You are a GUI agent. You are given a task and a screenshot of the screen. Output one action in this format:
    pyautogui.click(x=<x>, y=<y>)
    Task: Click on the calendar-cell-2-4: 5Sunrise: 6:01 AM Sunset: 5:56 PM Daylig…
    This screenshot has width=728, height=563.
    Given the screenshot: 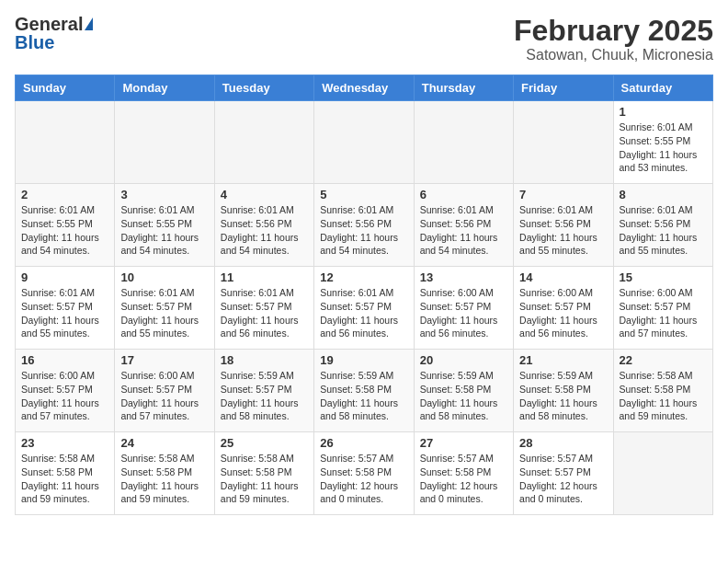 What is the action you would take?
    pyautogui.click(x=364, y=225)
    